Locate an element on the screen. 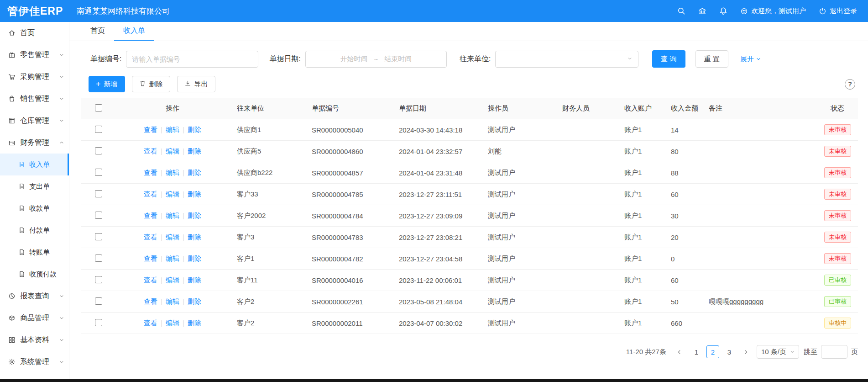 The width and height of the screenshot is (868, 382). sidebar-item-label: 商品管理 is located at coordinates (35, 318).